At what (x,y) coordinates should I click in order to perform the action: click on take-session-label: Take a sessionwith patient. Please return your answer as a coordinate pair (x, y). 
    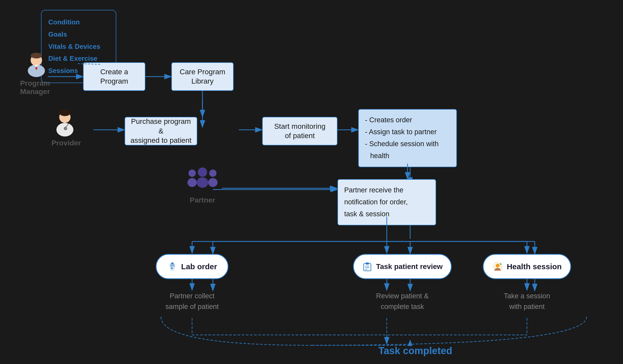
    Looking at the image, I should click on (527, 301).